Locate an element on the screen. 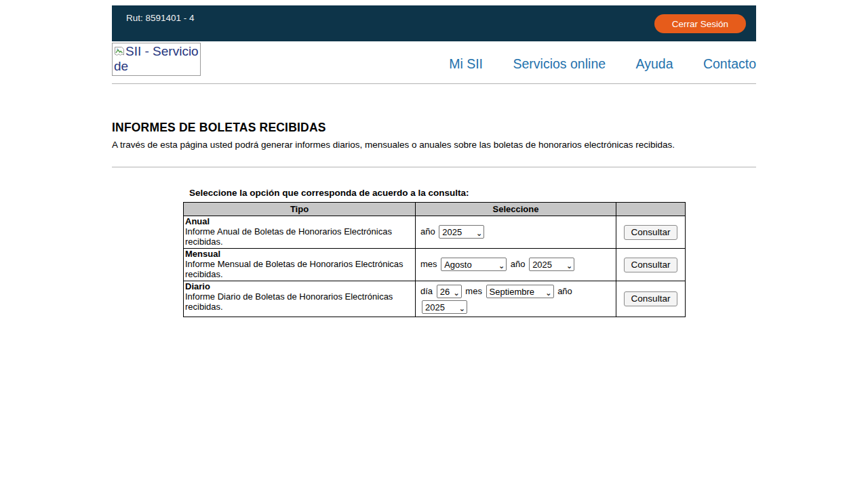  diario-day-select: 26 is located at coordinates (449, 291).